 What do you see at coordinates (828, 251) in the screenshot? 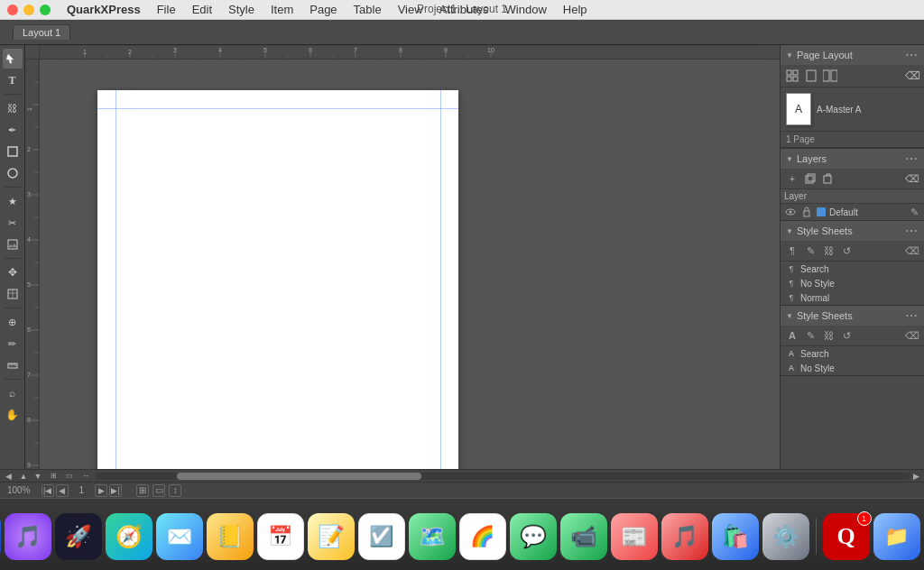
I see `ss1-link-btn: ⛓` at bounding box center [828, 251].